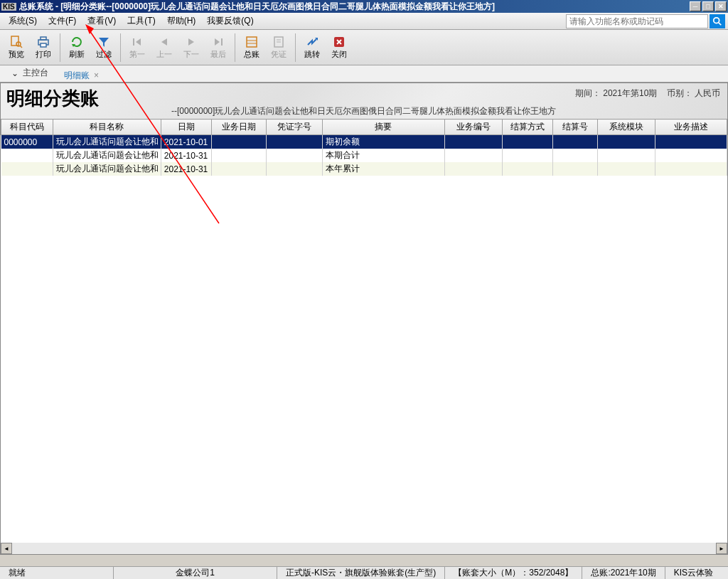  I want to click on horizontal-scrollbar: ◄ ►, so click(364, 548).